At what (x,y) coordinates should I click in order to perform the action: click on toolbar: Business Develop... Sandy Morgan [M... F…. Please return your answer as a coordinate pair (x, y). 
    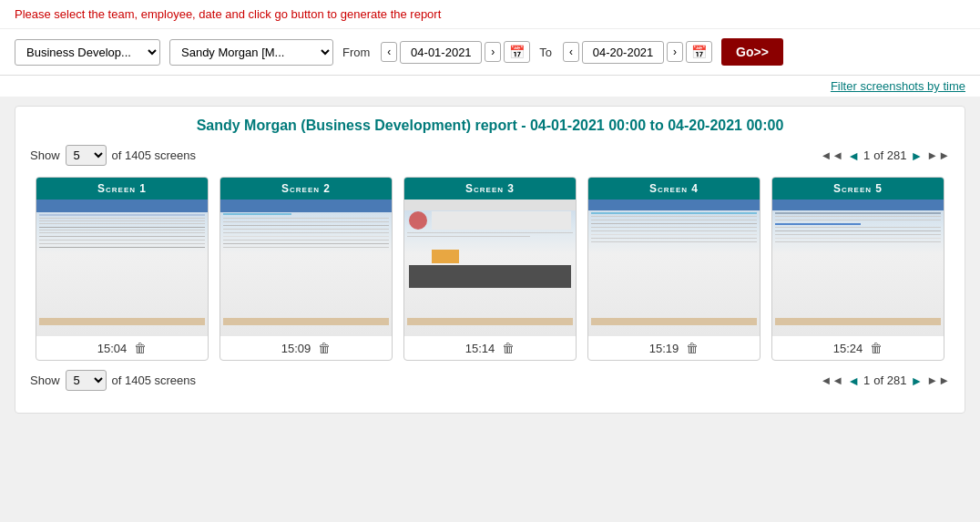
    Looking at the image, I should click on (490, 53).